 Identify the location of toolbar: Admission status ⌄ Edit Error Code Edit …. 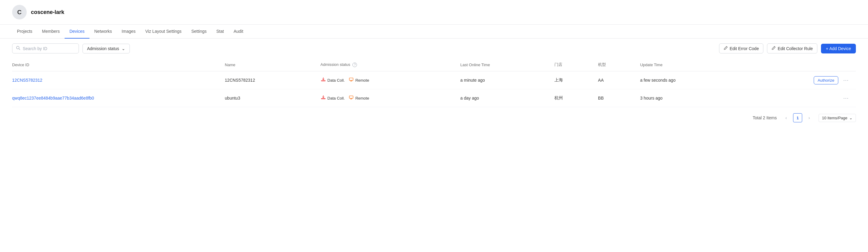
(434, 49).